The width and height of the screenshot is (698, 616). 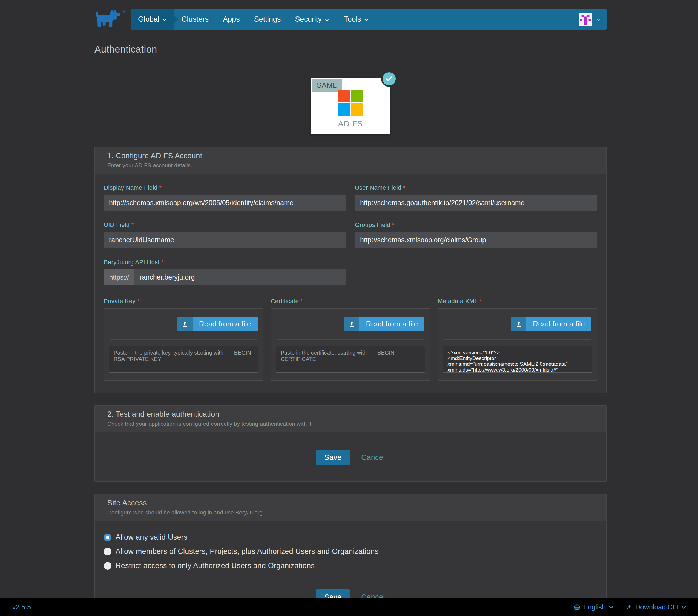 I want to click on download-cli-menu: Download CLI, so click(x=656, y=607).